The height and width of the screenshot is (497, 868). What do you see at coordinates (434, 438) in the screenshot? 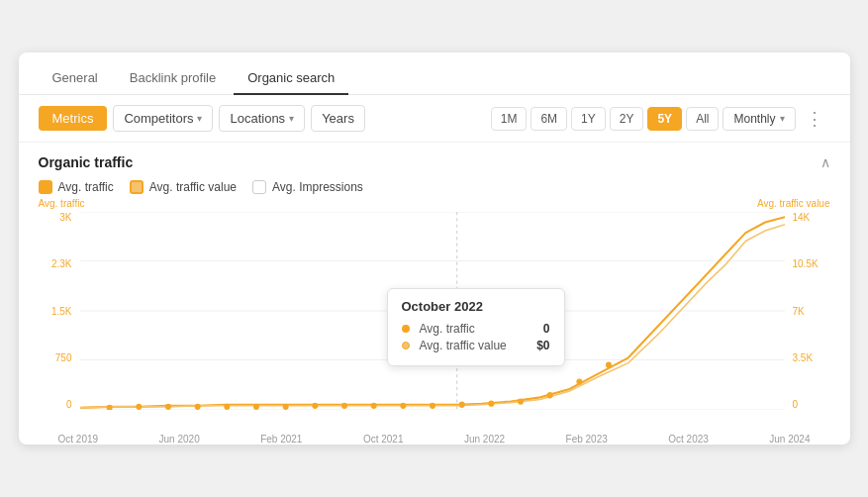
I see `x-axis: Oct 2019 Jun 2020 Feb 2021 Oct 2021 Jun …` at bounding box center [434, 438].